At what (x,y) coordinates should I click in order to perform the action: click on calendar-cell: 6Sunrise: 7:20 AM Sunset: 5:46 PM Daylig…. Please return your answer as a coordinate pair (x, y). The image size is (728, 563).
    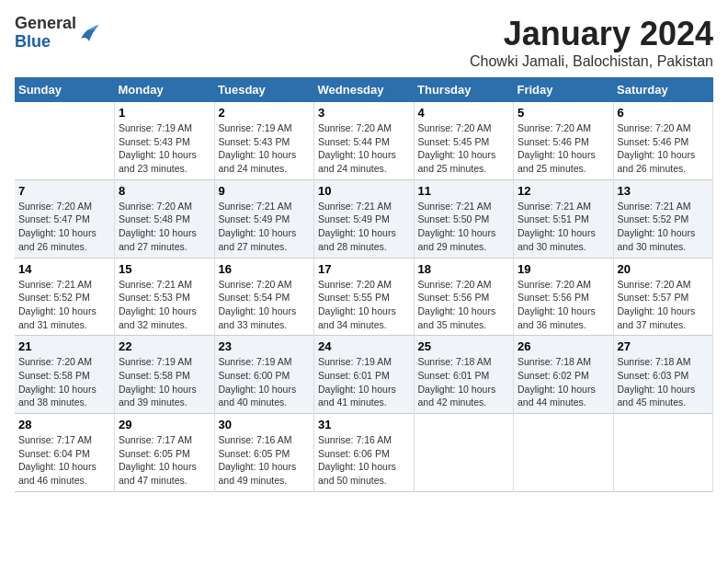
    Looking at the image, I should click on (664, 141).